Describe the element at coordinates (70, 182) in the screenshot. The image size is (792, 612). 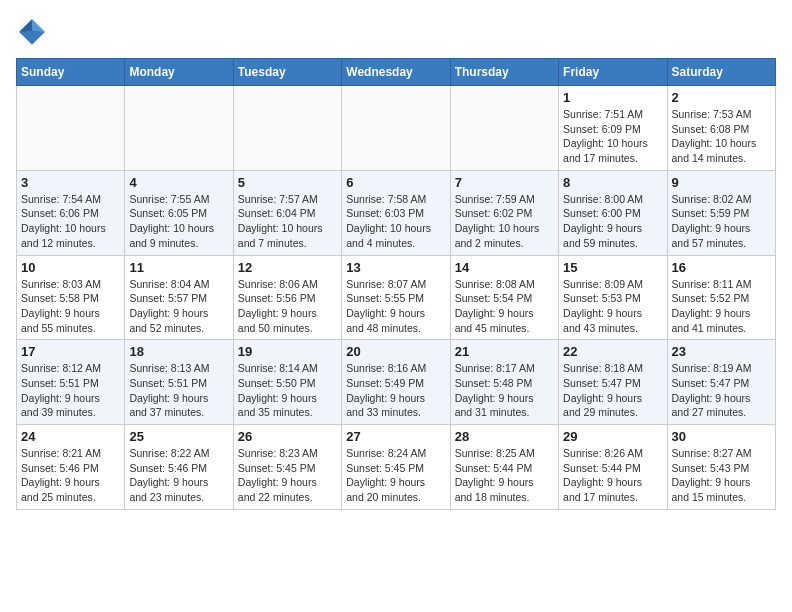
I see `day-number: 3` at that location.